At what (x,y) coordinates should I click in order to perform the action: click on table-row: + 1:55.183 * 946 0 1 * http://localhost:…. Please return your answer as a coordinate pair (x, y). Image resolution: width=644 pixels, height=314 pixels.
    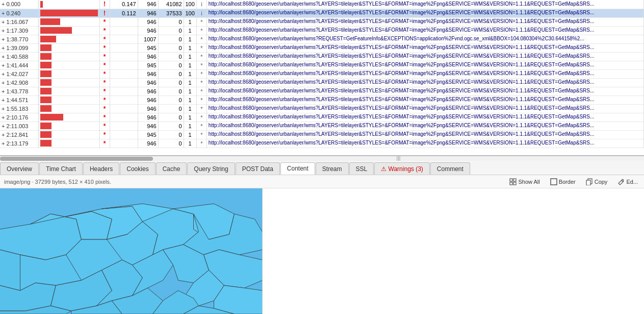
    Looking at the image, I should click on (322, 108).